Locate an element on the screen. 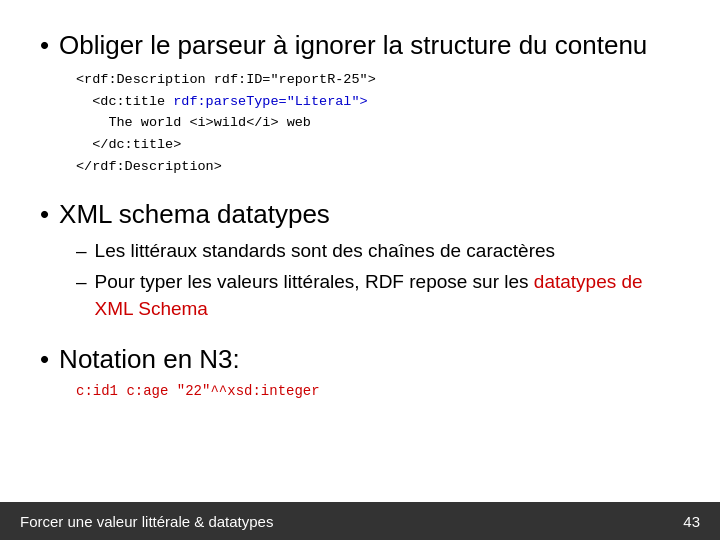 The width and height of the screenshot is (720, 540). dash-icon-2: – is located at coordinates (82, 282).